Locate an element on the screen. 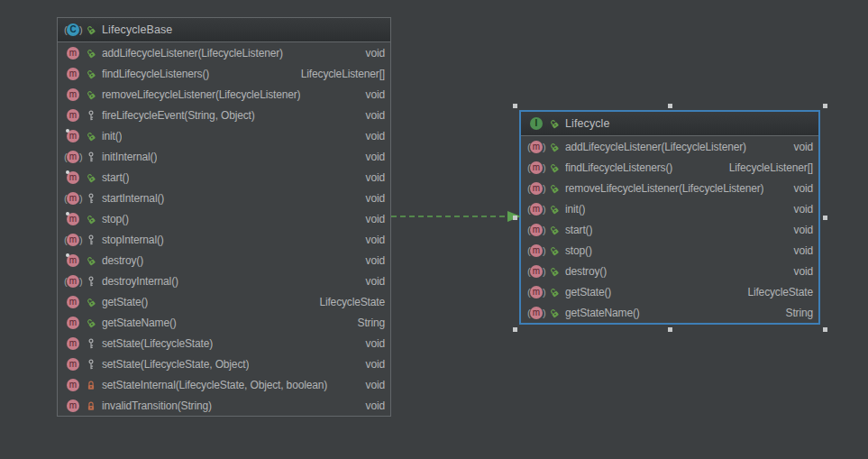  method-row: (m) initInternal() void is located at coordinates (224, 157).